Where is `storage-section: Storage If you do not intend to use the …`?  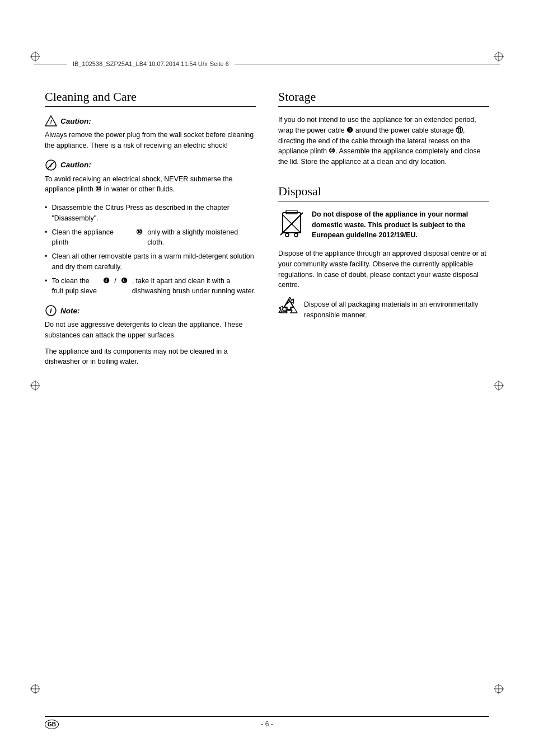
storage-section: Storage If you do not intend to use the … is located at coordinates (384, 129).